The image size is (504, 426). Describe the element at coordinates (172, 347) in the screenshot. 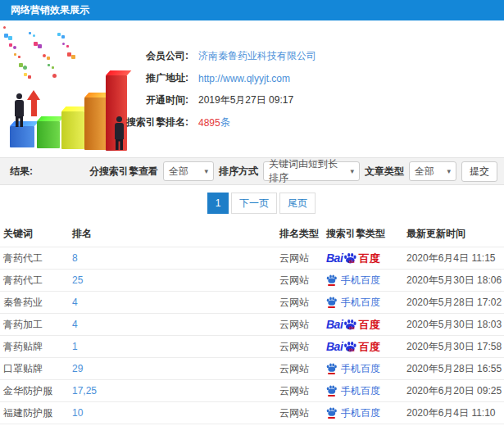

I see `rank-cell: 1` at that location.